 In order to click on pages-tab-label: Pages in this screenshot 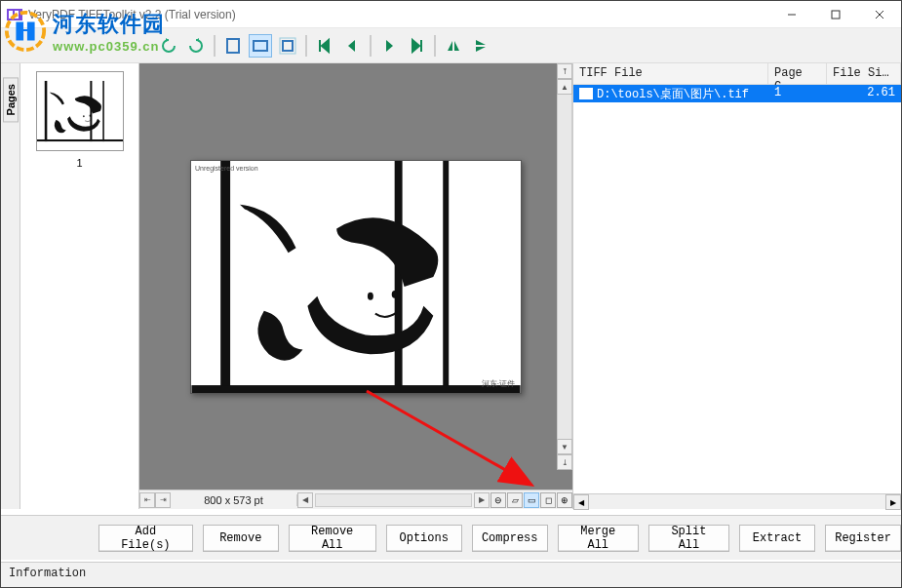, I will do `click(11, 99)`.